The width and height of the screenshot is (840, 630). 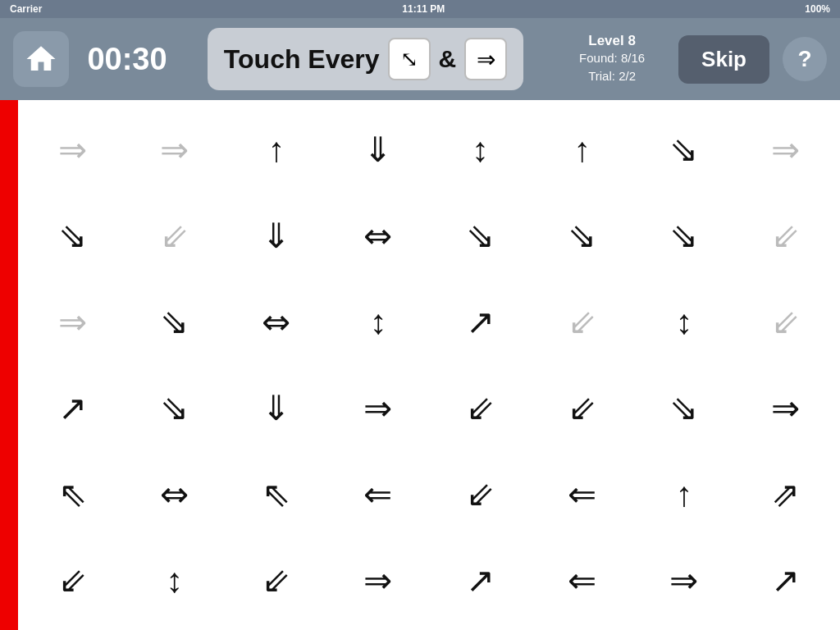 I want to click on grid-cell-12: ⇘, so click(x=480, y=236).